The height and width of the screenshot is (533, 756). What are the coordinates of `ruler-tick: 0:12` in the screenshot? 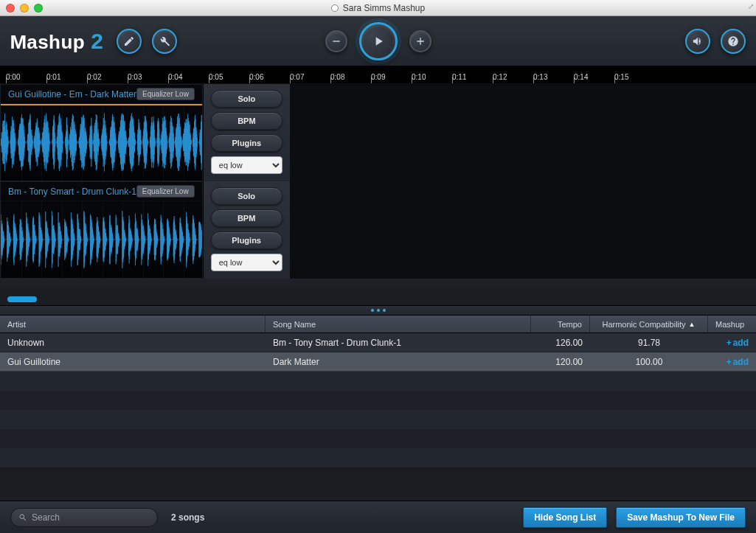 It's located at (513, 75).